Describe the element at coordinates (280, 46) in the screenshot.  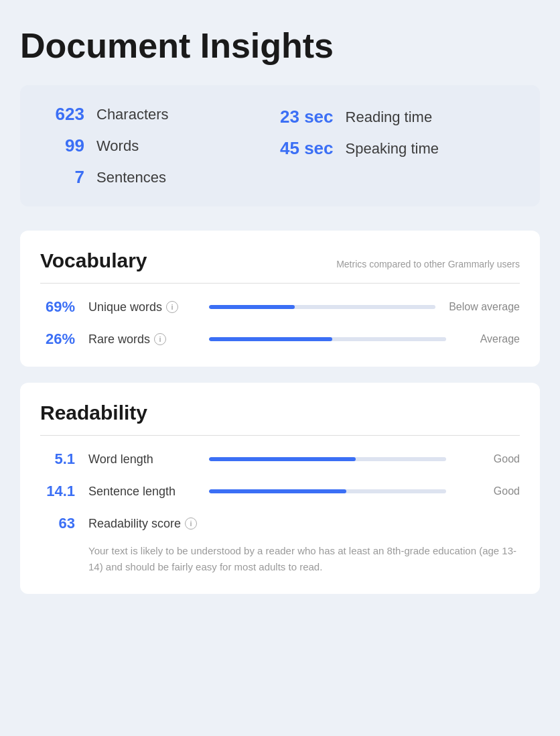
I see `page-title: Document Insights` at that location.